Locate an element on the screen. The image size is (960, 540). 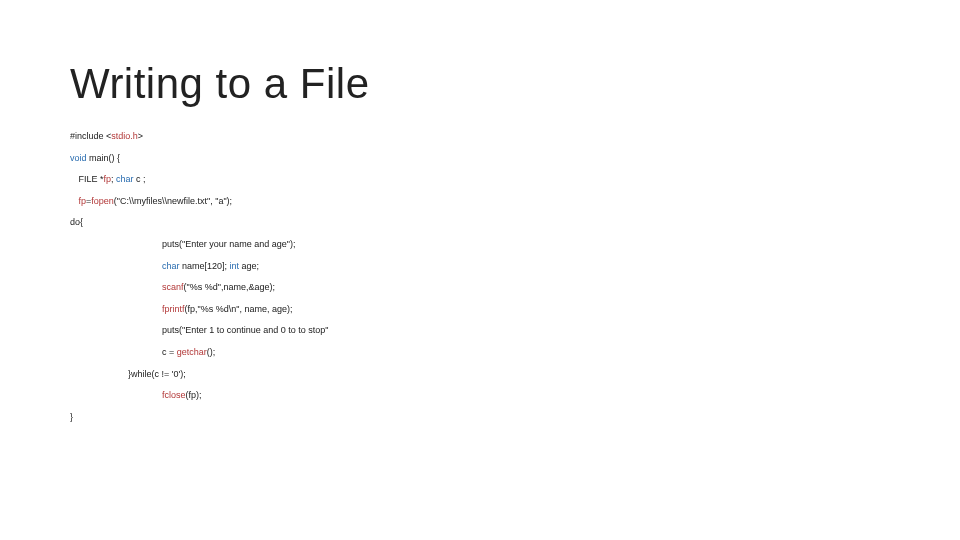
code-line: puts("Enter 1 to continue and 0 to to st… is located at coordinates (480, 330).